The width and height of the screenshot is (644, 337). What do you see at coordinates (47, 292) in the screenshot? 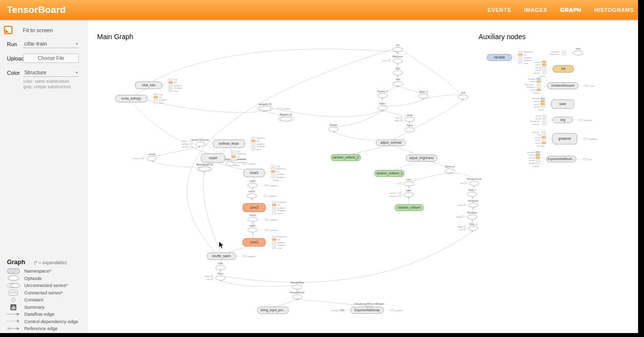
I see `legend-item-connected-series: Connected series*` at bounding box center [47, 292].